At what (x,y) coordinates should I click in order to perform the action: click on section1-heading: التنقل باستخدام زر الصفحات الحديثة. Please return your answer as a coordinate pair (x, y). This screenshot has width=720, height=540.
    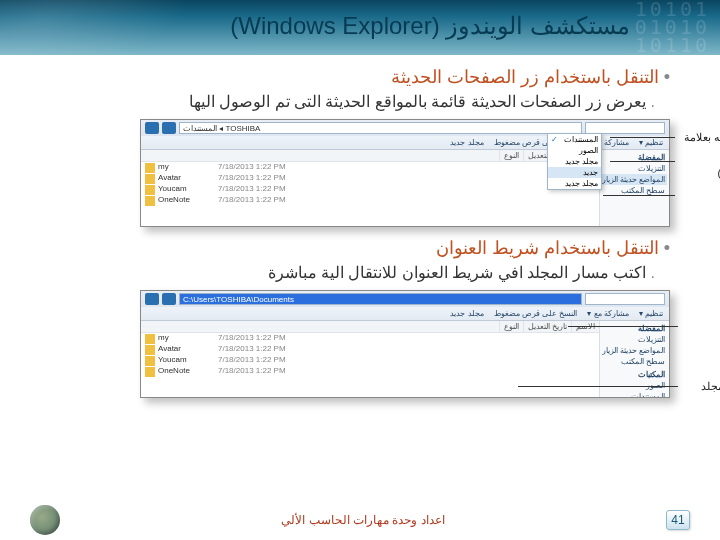
    Looking at the image, I should click on (345, 77).